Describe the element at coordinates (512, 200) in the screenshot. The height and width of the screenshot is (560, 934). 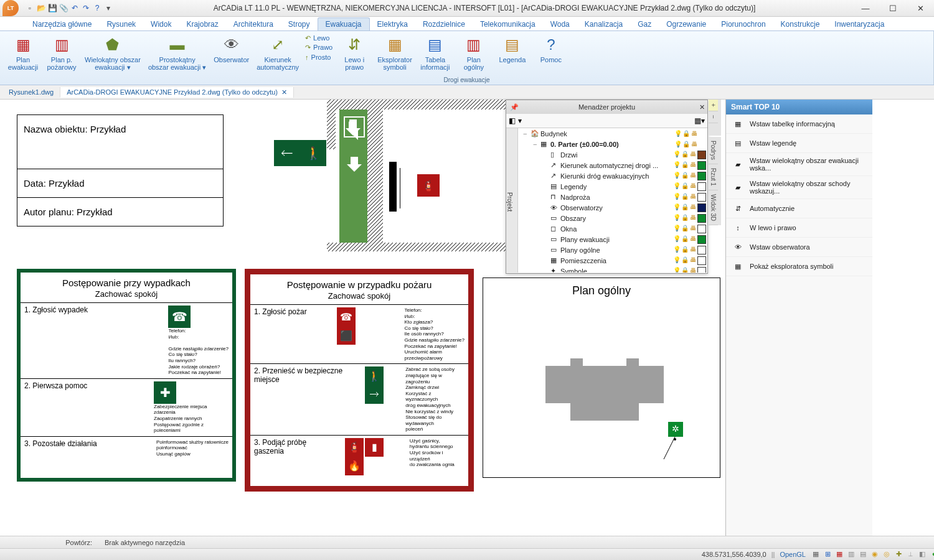
I see `pm-vtab-projekt: Projekt` at that location.